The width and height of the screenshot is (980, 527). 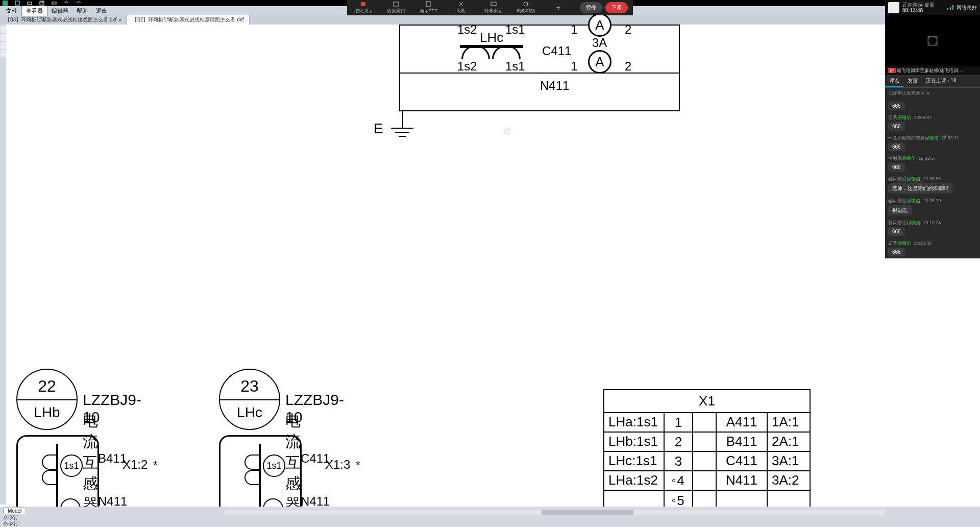 What do you see at coordinates (941, 81) in the screenshot?
I see `tab-attendees: 正在上课 · 19` at bounding box center [941, 81].